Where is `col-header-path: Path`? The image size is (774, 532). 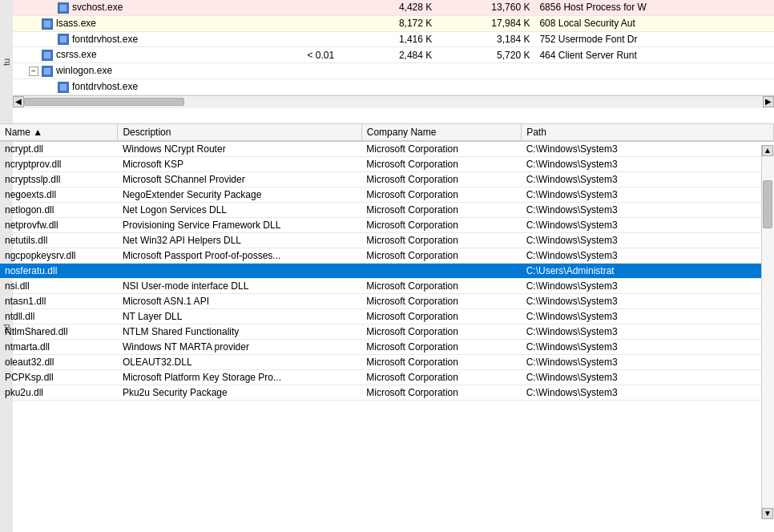
col-header-path: Path is located at coordinates (647, 133).